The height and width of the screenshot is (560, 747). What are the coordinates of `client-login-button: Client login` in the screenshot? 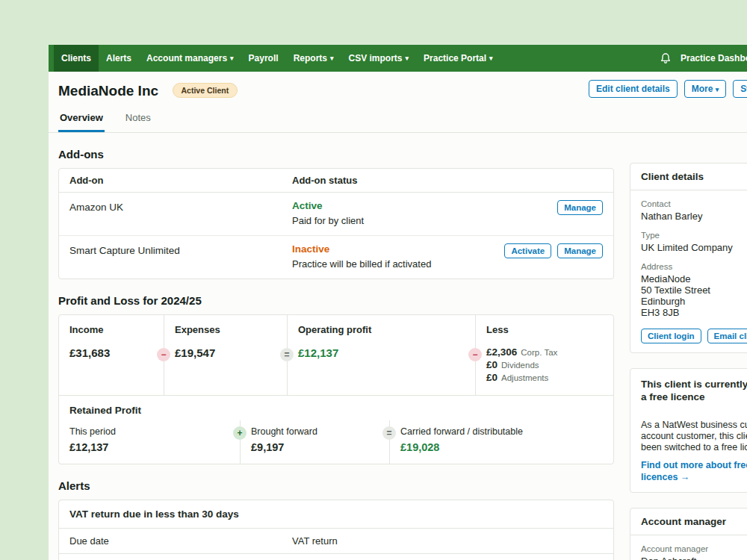 It's located at (671, 336).